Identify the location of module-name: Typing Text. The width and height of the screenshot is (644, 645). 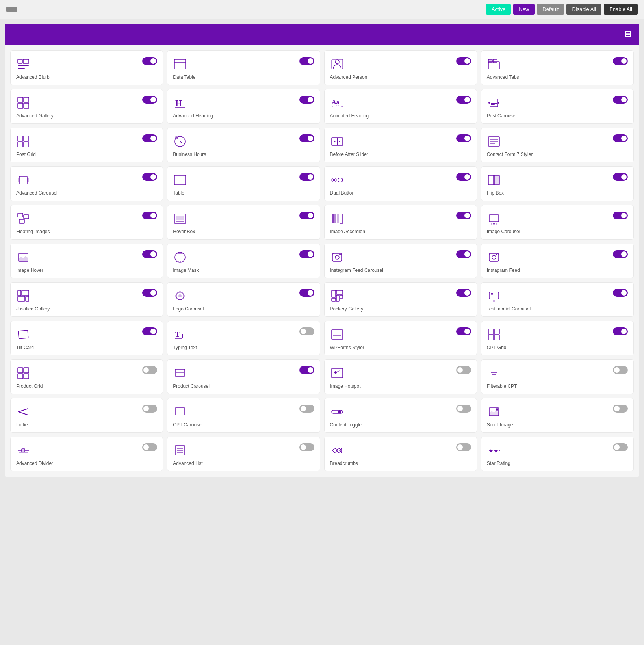
(185, 348).